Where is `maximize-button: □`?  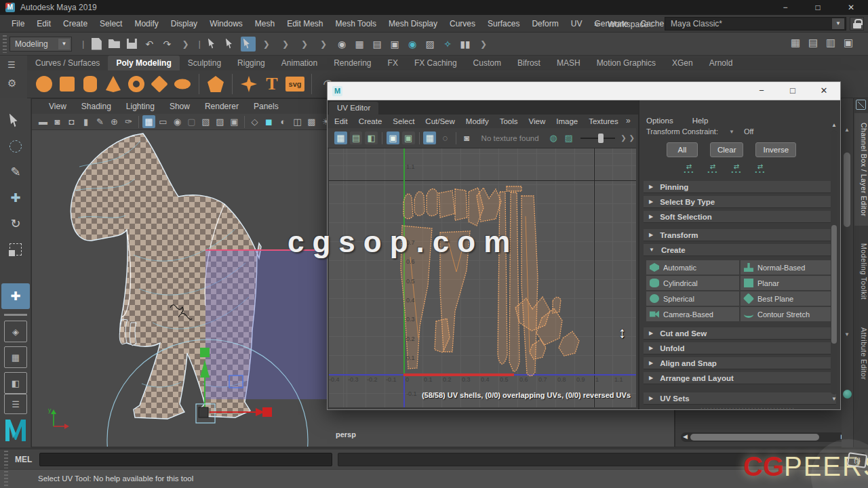
maximize-button: □ is located at coordinates (818, 7).